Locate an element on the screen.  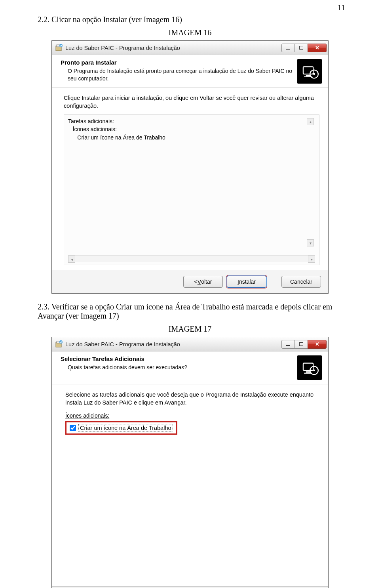
summary-line: Ícones adicionais: is located at coordinates (192, 129).